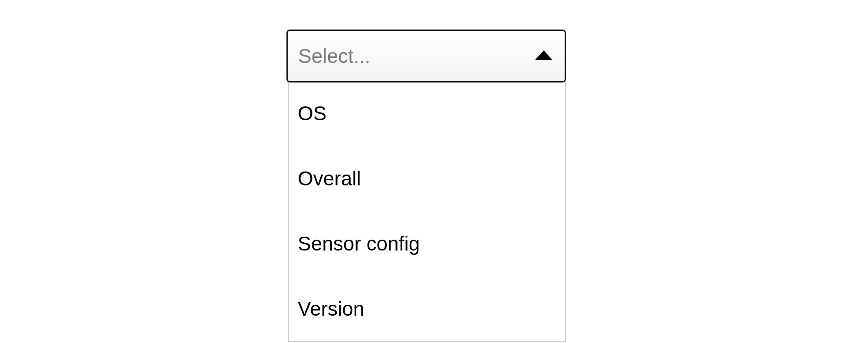  Describe the element at coordinates (544, 55) in the screenshot. I see `caret-up-icon` at that location.